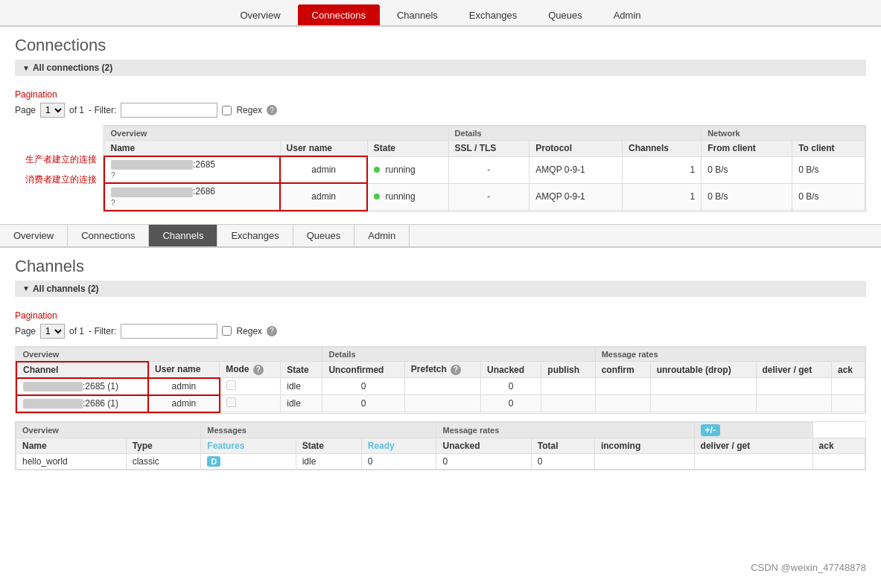  Describe the element at coordinates (754, 430) in the screenshot. I see `q-plusminus-group: +/-` at that location.